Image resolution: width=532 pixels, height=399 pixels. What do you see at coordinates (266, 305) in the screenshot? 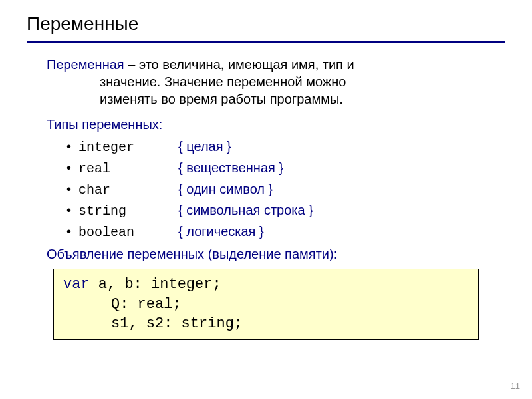
I see `code-line: Q: real;` at bounding box center [266, 305].